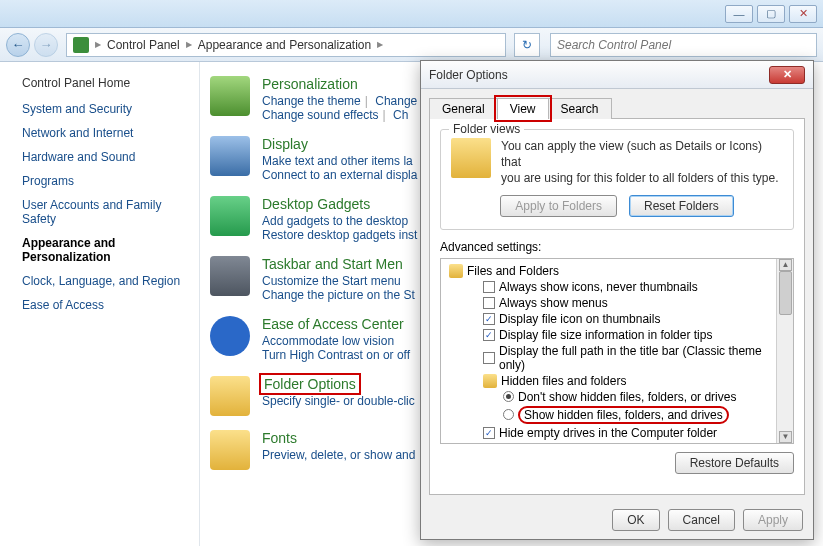  What do you see at coordinates (608, 433) in the screenshot?
I see `tree-item-label: Hide empty drives in the Computer folder` at bounding box center [608, 433].